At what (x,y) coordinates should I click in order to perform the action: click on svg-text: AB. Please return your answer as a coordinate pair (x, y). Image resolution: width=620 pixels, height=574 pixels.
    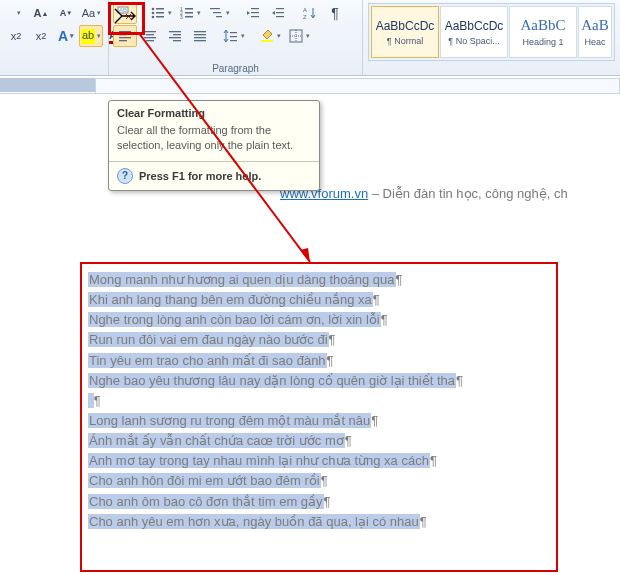
    Looking at the image, I should click on (123, 10).